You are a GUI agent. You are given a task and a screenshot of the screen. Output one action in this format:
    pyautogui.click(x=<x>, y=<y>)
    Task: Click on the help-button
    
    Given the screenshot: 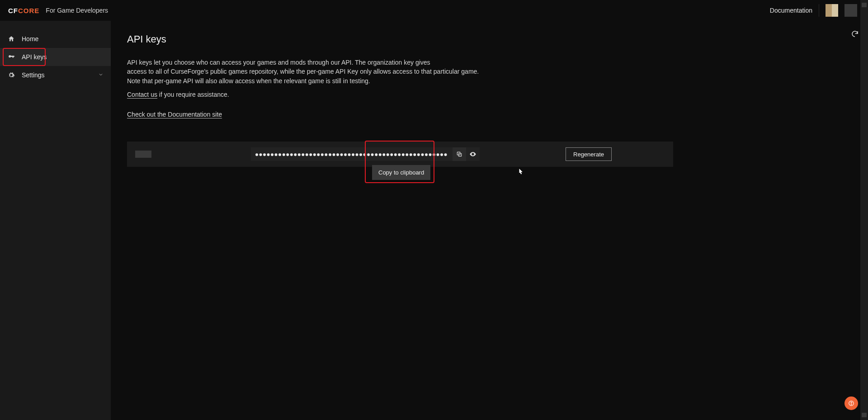 What is the action you would take?
    pyautogui.click(x=851, y=403)
    